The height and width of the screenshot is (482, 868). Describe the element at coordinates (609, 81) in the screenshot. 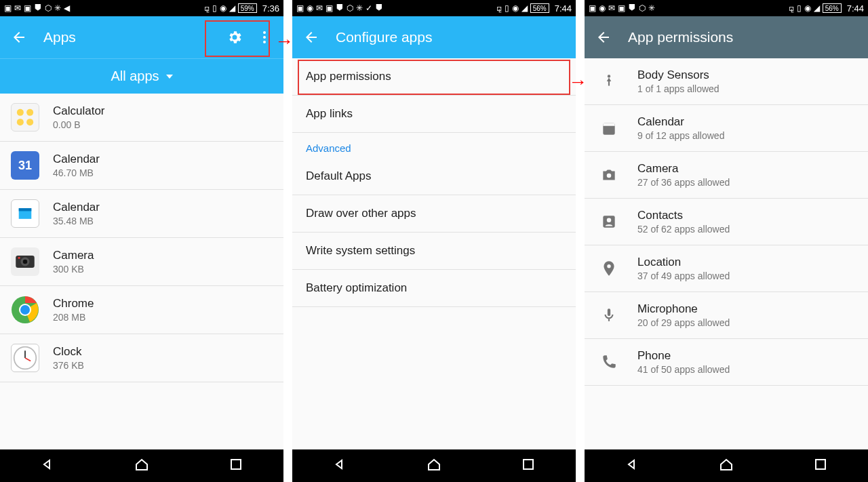

I see `body-sensors-icon` at that location.